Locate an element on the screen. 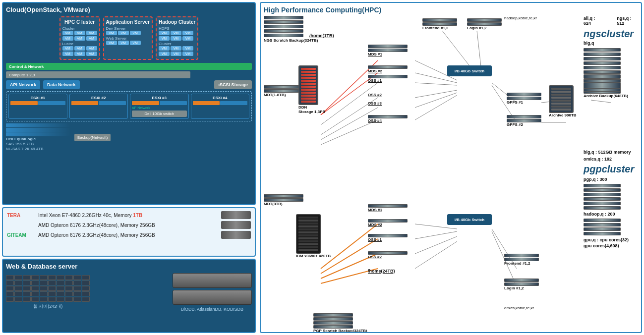 The width and height of the screenshot is (644, 335). spec-row-2: - AMD Opteron 6176 2.3GHz(48core), Memor… is located at coordinates (129, 225).